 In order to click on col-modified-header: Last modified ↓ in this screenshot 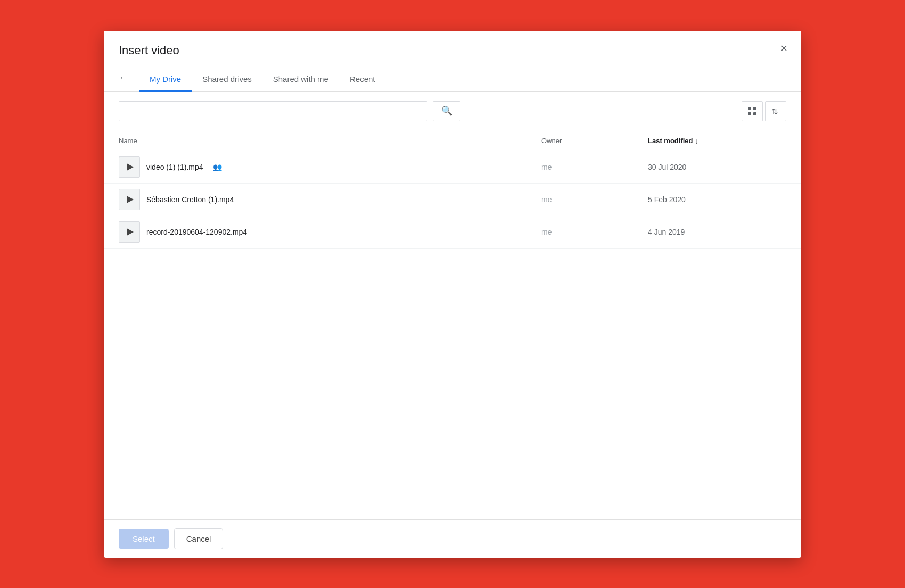, I will do `click(717, 141)`.